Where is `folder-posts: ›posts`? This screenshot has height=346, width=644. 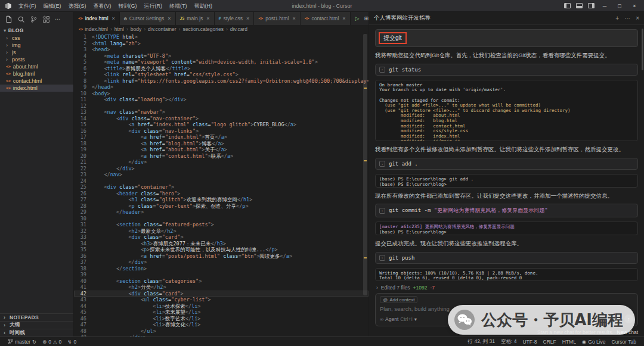 folder-posts: ›posts is located at coordinates (37, 60).